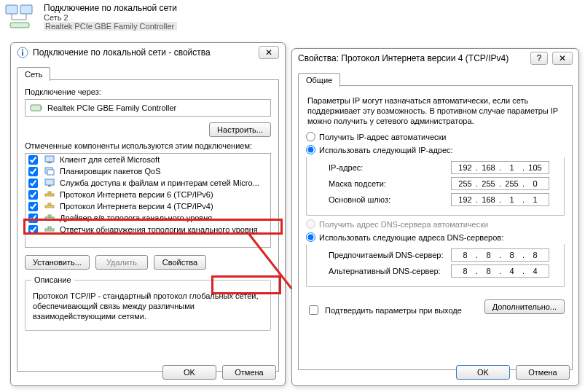 This screenshot has height=392, width=585. I want to click on radio-label: Использовать следующий IP-адрес:, so click(386, 150).